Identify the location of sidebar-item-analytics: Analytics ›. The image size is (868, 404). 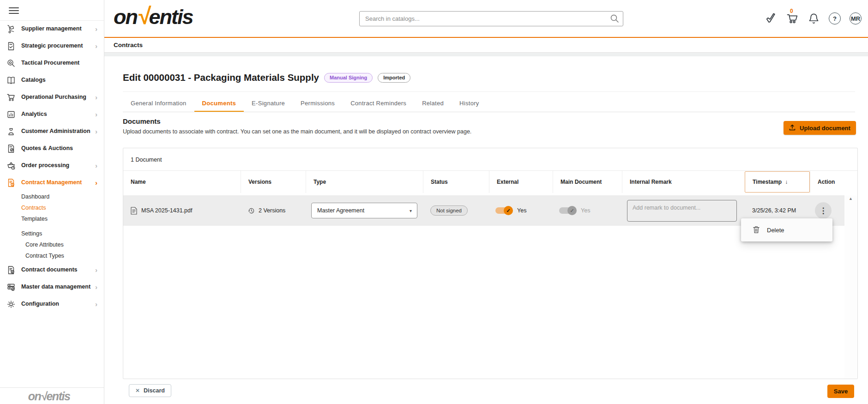
(52, 115).